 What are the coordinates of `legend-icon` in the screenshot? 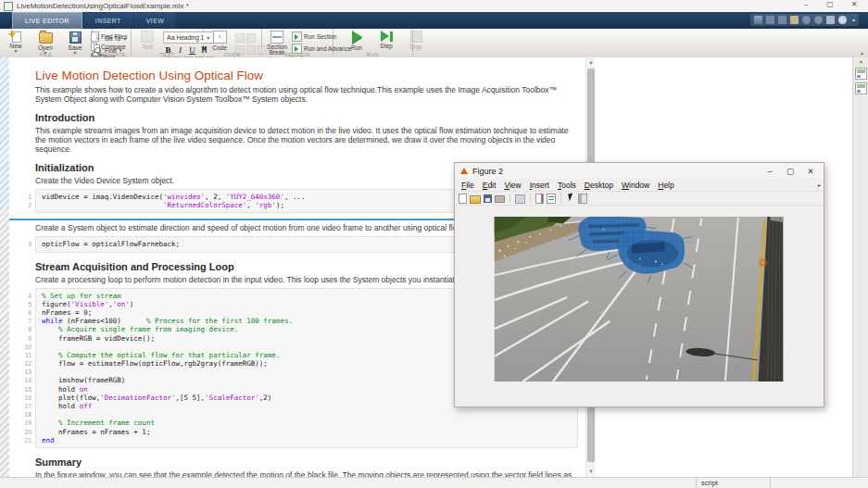 It's located at (551, 198).